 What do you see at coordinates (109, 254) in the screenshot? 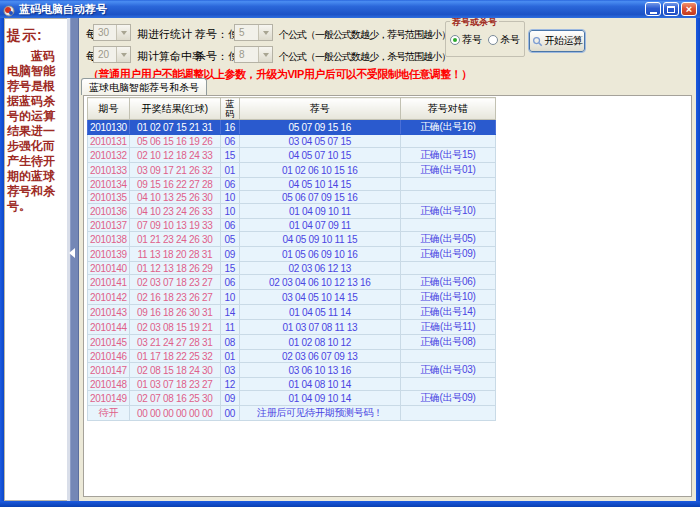
I see `cell-period: 2010139` at bounding box center [109, 254].